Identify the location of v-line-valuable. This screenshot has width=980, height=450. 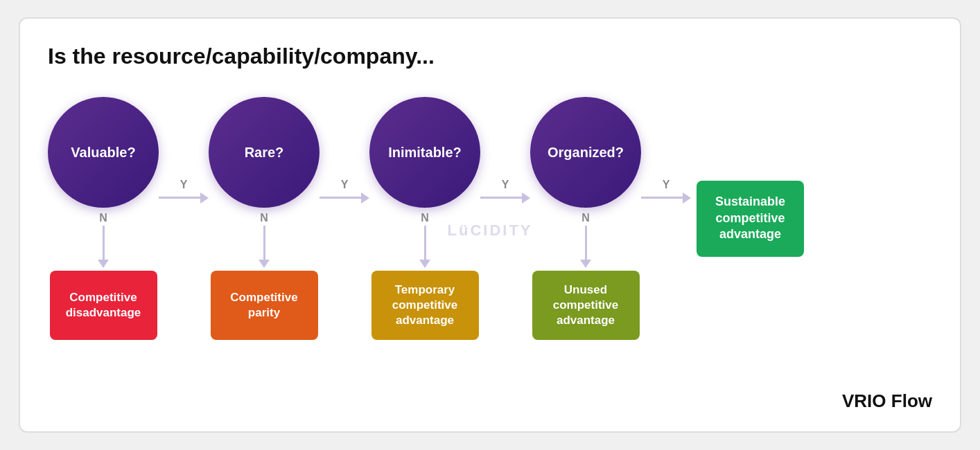
(104, 243).